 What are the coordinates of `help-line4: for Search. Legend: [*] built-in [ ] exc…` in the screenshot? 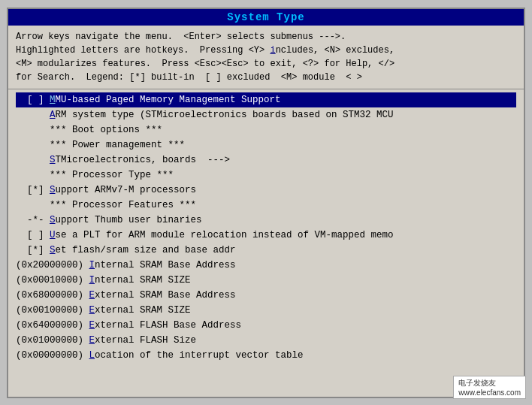 It's located at (266, 77).